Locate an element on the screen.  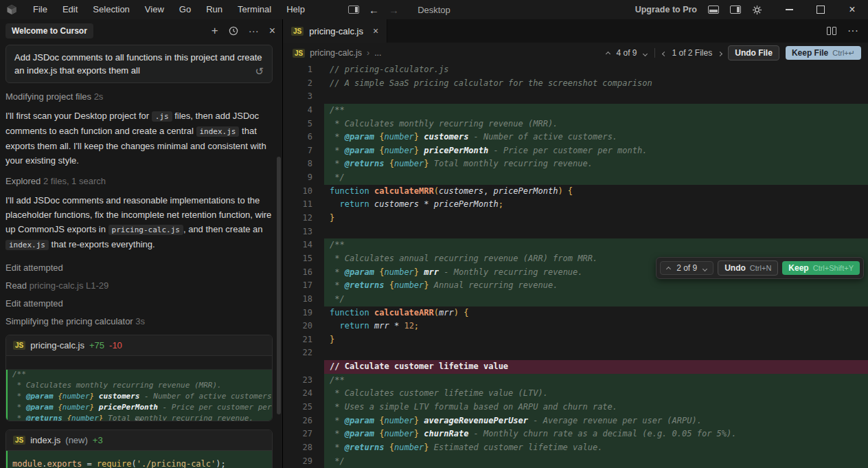
menu-view: View is located at coordinates (155, 10).